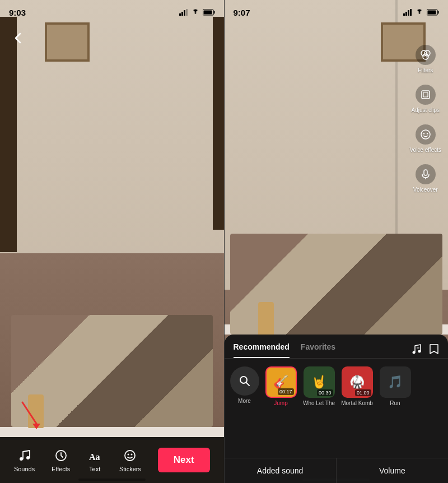 The image size is (448, 483). What do you see at coordinates (245, 381) in the screenshot?
I see `search-circle` at bounding box center [245, 381].